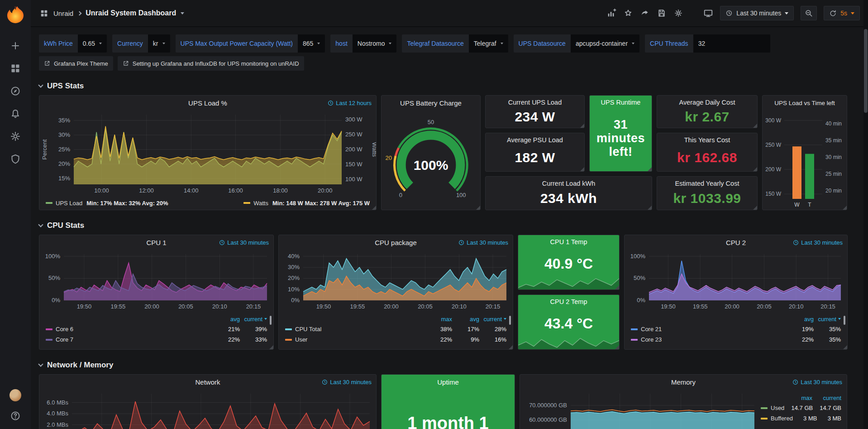 This screenshot has height=429, width=868. I want to click on variable-label: host, so click(341, 43).